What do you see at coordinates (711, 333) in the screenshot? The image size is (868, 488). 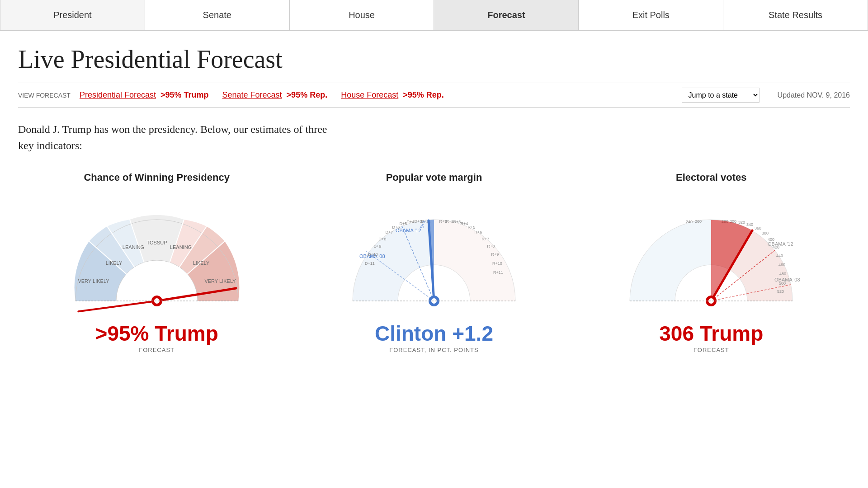 I see `gauge-electoral-value: 306 Trump` at bounding box center [711, 333].